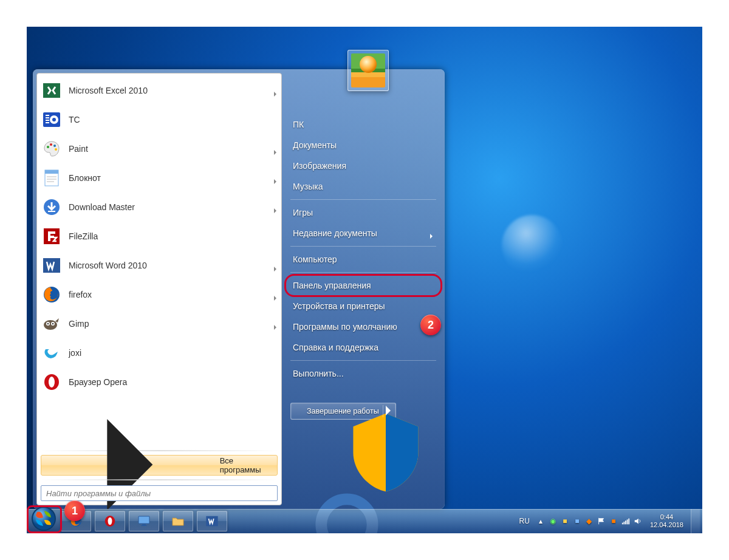  Describe the element at coordinates (270, 493) in the screenshot. I see `search-icon` at that location.